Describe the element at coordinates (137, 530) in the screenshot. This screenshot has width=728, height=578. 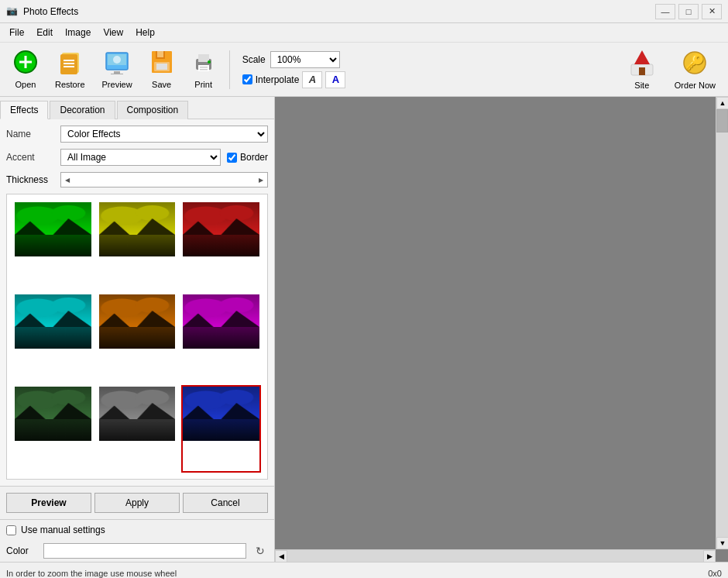
I see `manual-settings-row: Use manual settings` at that location.